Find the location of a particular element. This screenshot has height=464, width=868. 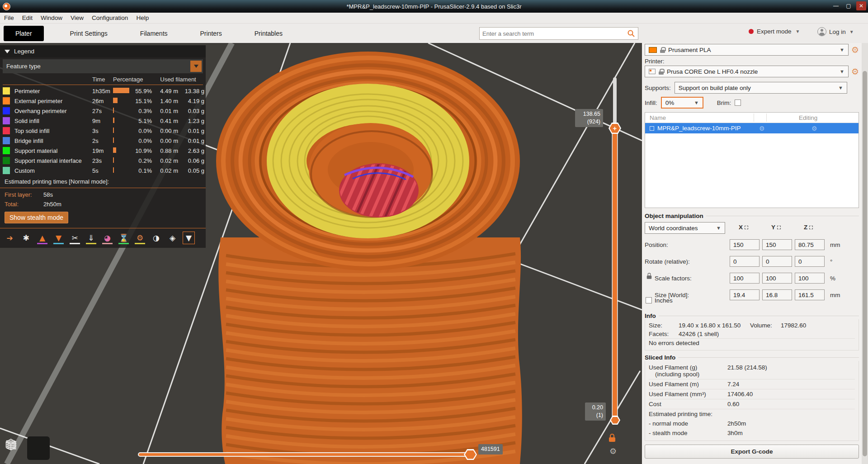

feature-row-support-material: Support material19m10.9%0.88 m2.63 g is located at coordinates (103, 151).